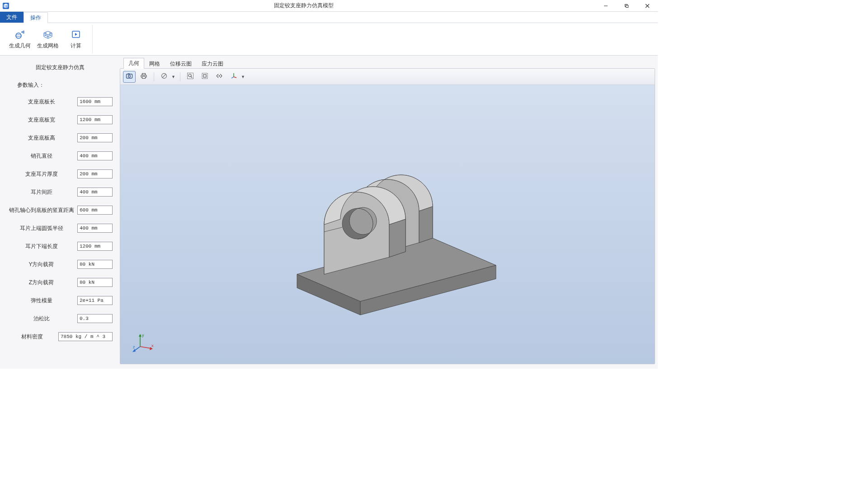 The height and width of the screenshot is (488, 868). Describe the element at coordinates (48, 39) in the screenshot. I see `generate-mesh-button: 生成网格` at that location.